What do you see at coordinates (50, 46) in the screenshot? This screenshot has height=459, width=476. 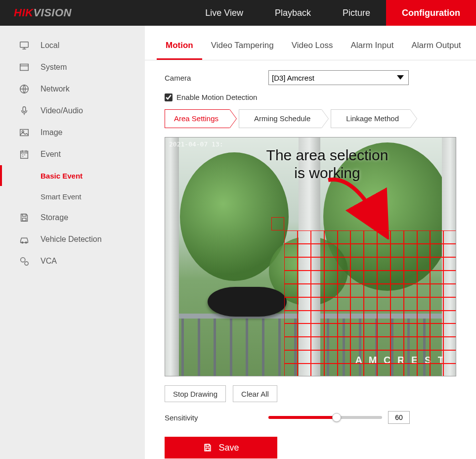 I see `sidebar-local-label: Local` at bounding box center [50, 46].